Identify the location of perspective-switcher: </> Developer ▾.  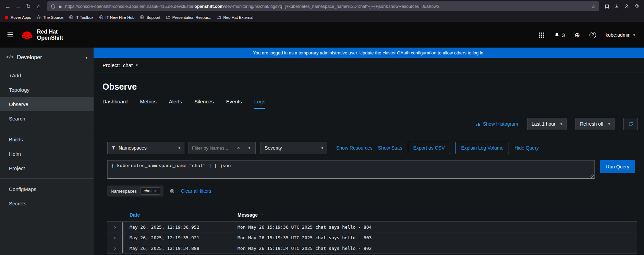
(47, 58).